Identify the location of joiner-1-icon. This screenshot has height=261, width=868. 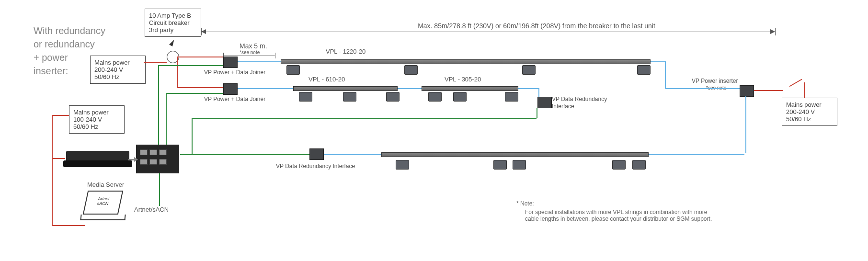
(230, 62).